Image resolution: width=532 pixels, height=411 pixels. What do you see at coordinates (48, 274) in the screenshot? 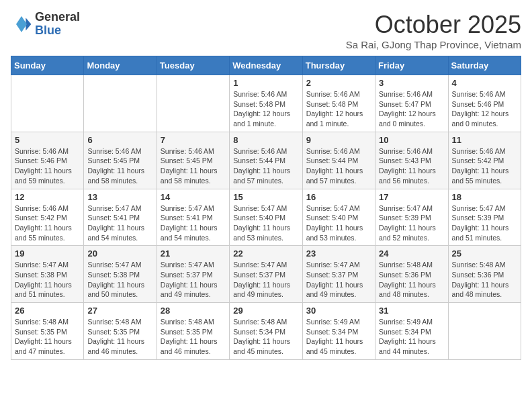
I see `calendar-day-cell: 19Sunrise: 5:47 AM Sunset: 5:38 PM Dayli…` at bounding box center [48, 274].